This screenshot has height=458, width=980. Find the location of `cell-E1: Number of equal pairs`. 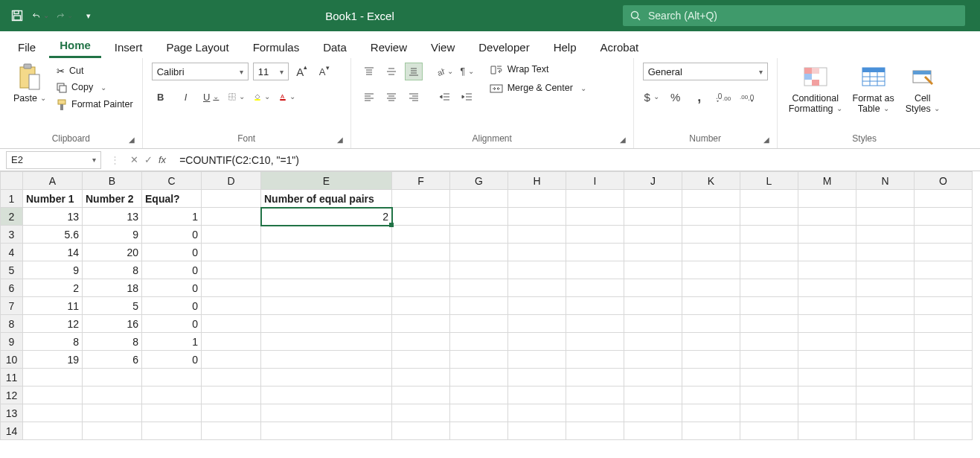

cell-E1: Number of equal pairs is located at coordinates (327, 199).